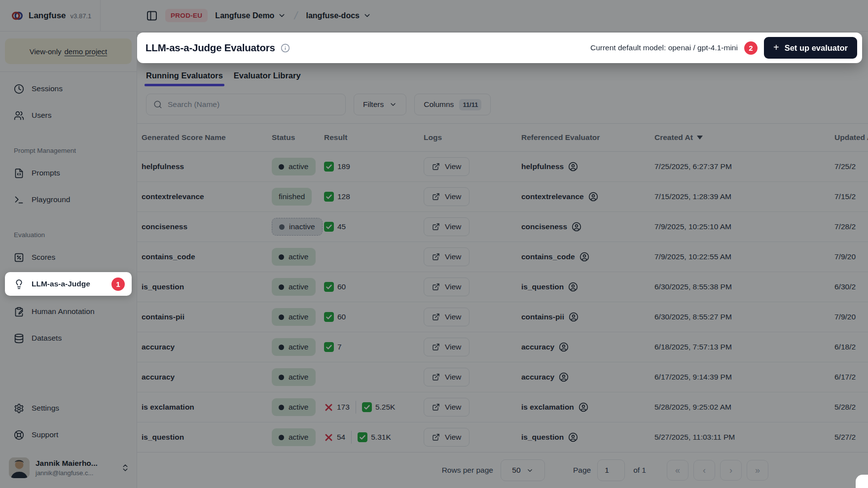 This screenshot has width=868, height=488. I want to click on search-box, so click(246, 105).